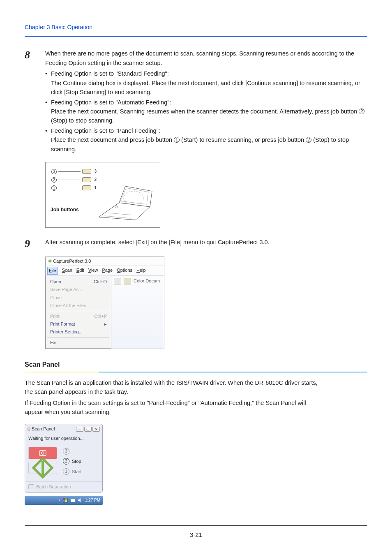 The image size is (392, 555). What do you see at coordinates (81, 451) in the screenshot?
I see `sp-row-3: 3` at bounding box center [81, 451].